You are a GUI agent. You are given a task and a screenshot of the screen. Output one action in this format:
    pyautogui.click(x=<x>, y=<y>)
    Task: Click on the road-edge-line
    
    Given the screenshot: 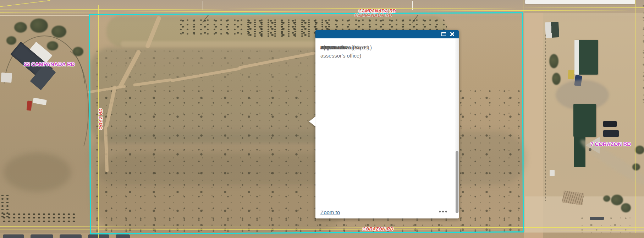 What is the action you would take?
    pyautogui.click(x=45, y=15)
    